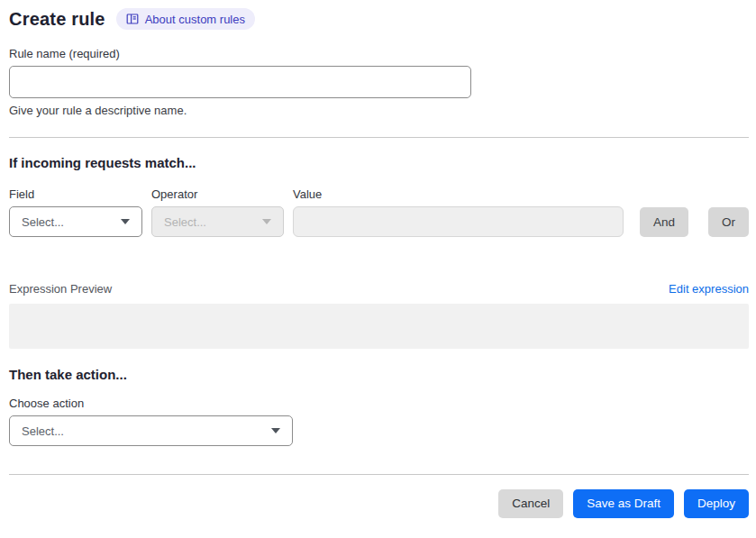  What do you see at coordinates (43, 222) in the screenshot?
I see `field-select-value: Select...` at bounding box center [43, 222].